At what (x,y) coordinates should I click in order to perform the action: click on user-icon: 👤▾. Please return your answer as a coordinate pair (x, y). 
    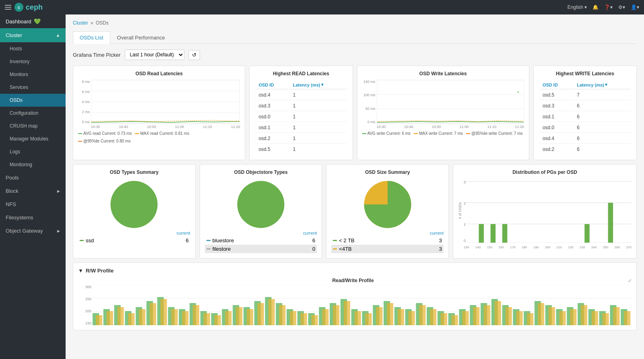
    Looking at the image, I should click on (635, 7).